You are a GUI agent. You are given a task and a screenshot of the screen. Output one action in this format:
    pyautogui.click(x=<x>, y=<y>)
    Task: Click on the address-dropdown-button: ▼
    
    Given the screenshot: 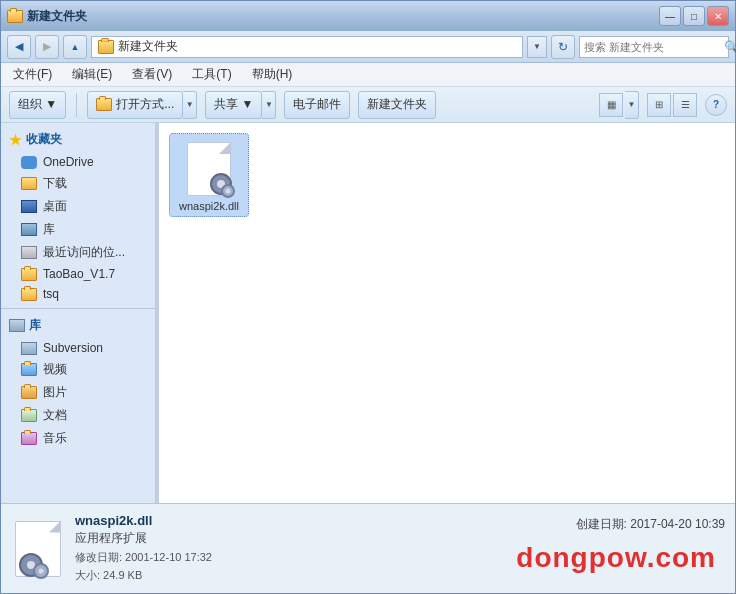 What is the action you would take?
    pyautogui.click(x=537, y=47)
    